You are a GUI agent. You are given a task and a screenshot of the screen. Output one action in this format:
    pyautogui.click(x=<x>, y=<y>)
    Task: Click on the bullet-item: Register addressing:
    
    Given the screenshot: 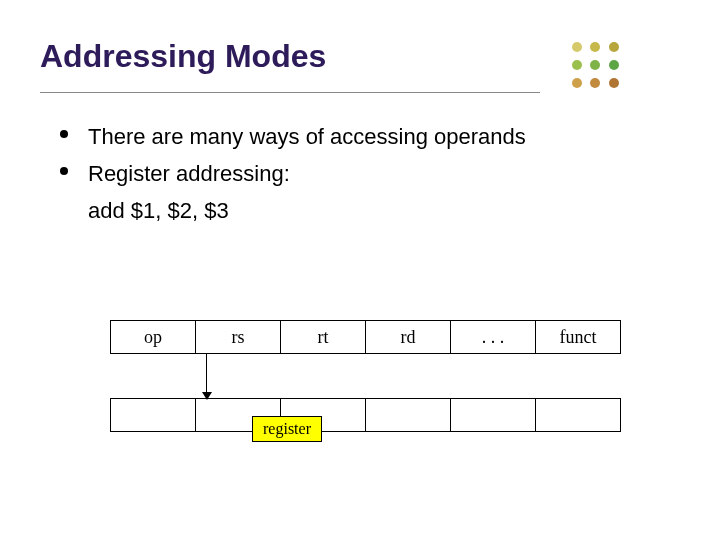 What is the action you would take?
    pyautogui.click(x=293, y=174)
    